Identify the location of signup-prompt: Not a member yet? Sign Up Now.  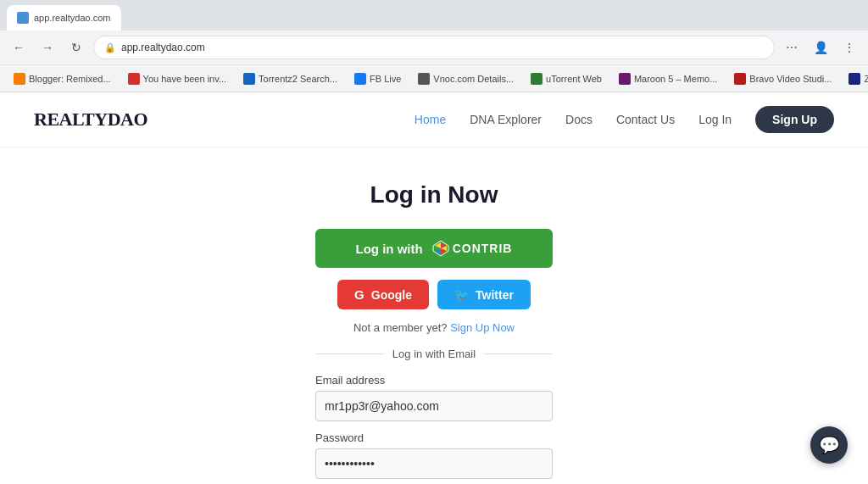
(434, 327).